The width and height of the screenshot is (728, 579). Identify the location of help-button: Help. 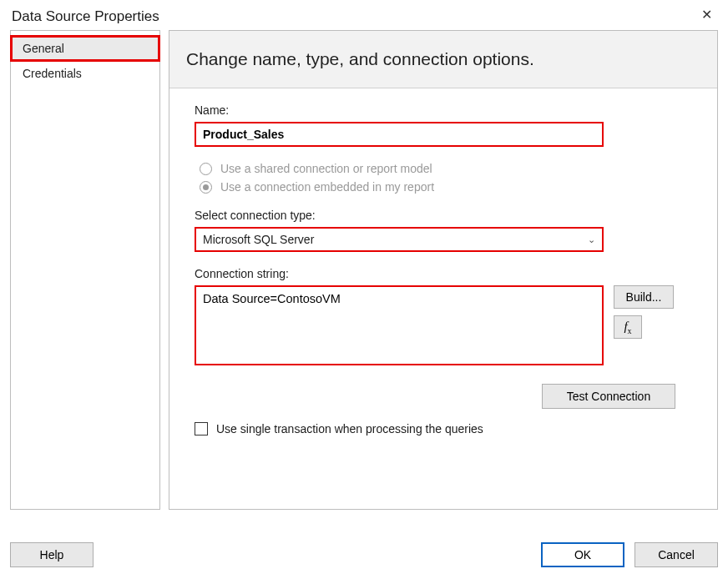
(52, 555).